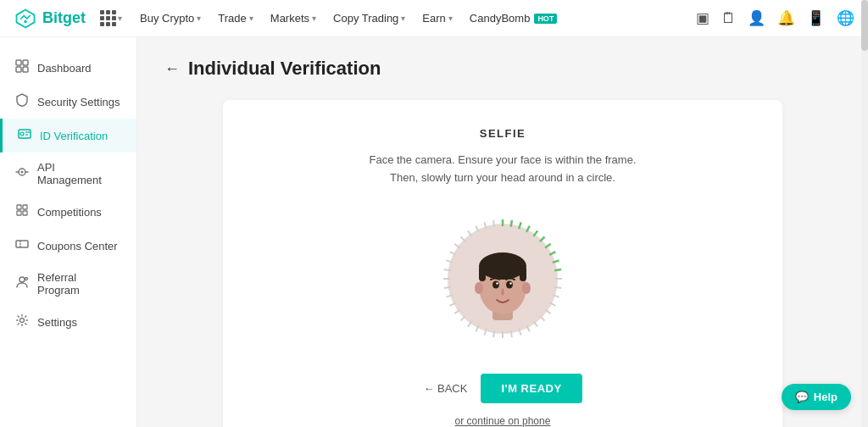 Image resolution: width=868 pixels, height=427 pixels. Describe the element at coordinates (49, 19) in the screenshot. I see `logo: Bitget` at that location.